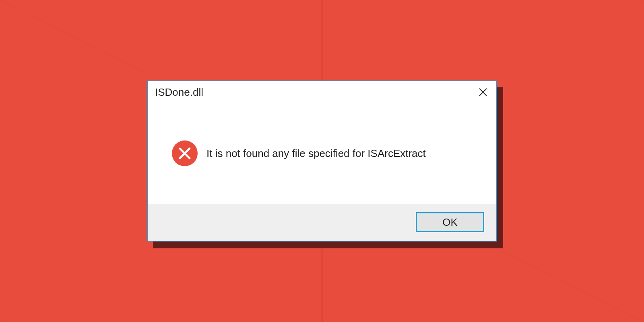 The image size is (644, 322). I want to click on close-icon, so click(483, 92).